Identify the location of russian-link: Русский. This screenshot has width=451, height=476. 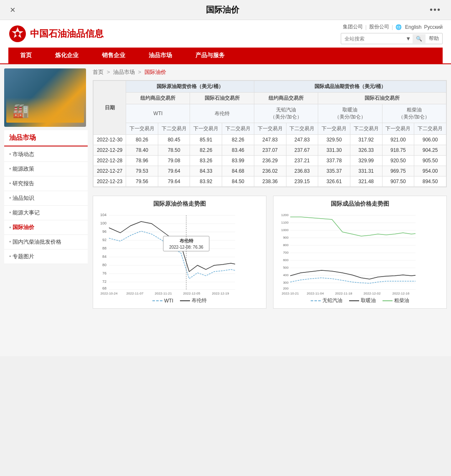
(433, 27).